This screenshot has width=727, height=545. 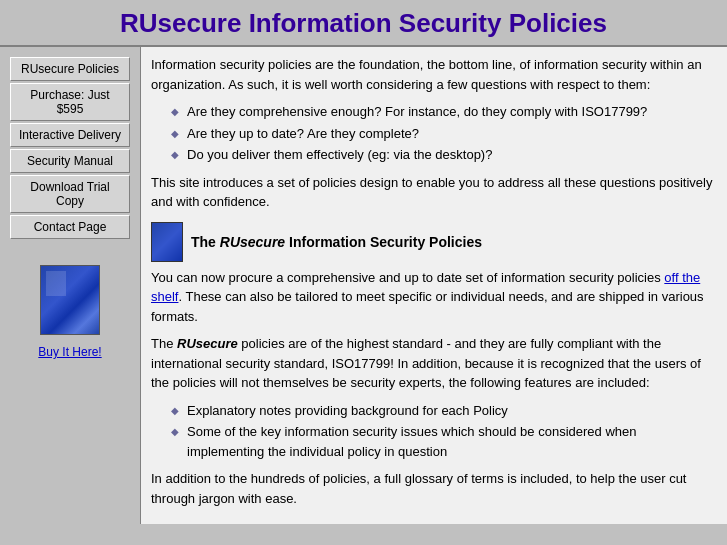 I want to click on sidebar-btn-download-trial: Download Trial Copy, so click(x=70, y=194).